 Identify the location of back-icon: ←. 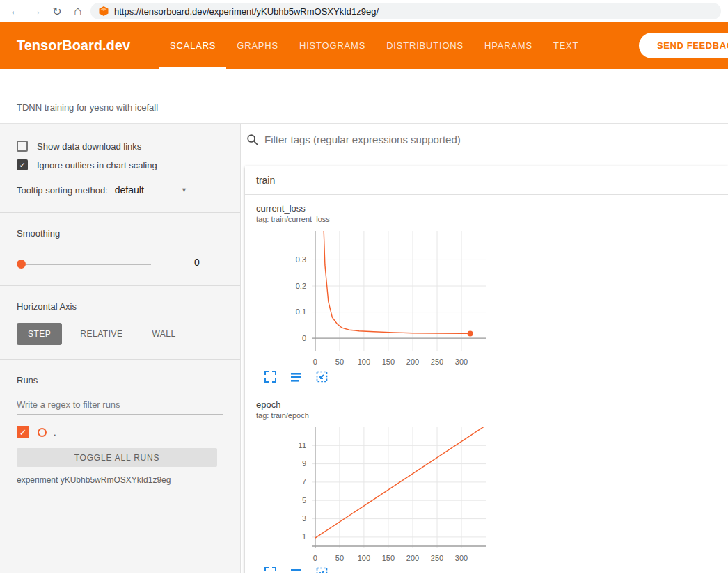
(15, 11).